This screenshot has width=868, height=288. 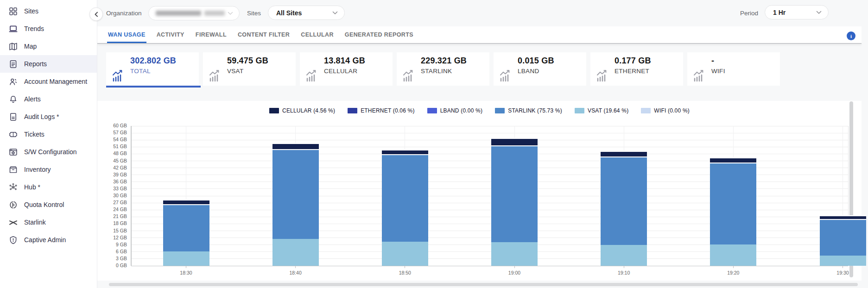 What do you see at coordinates (734, 69) in the screenshot?
I see `stat-card-wifi: -WIFI` at bounding box center [734, 69].